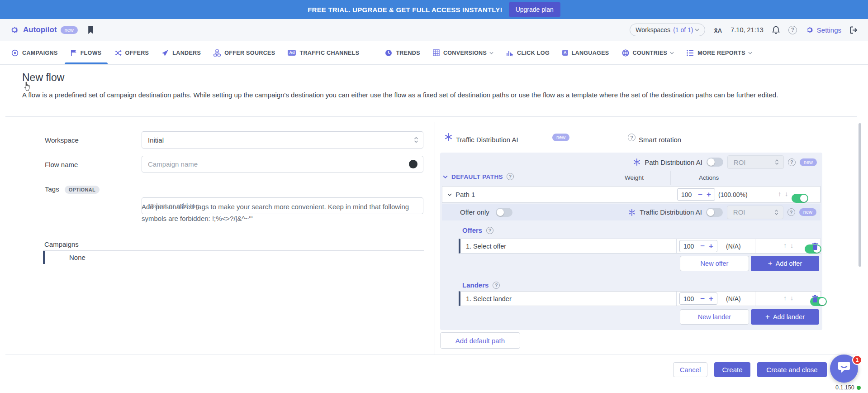 Image resolution: width=868 pixels, height=393 pixels. Describe the element at coordinates (785, 317) in the screenshot. I see `add-lander-button: +Add lander` at that location.